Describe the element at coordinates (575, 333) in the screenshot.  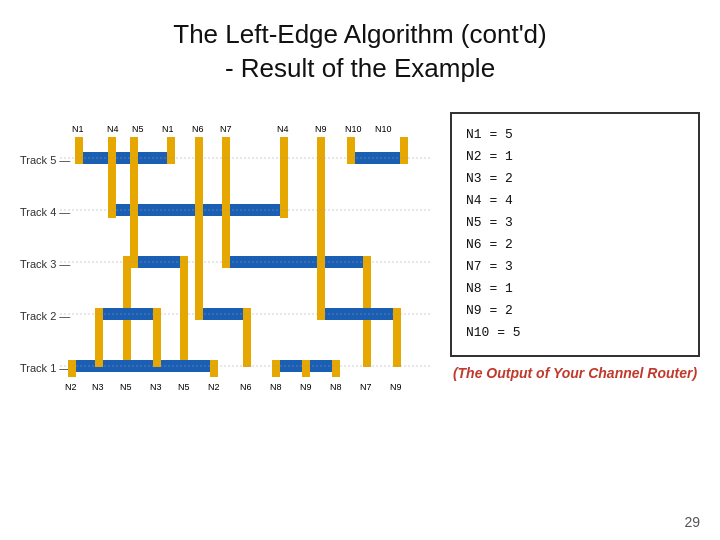
I see `result-n10: N10 = 5` at that location.